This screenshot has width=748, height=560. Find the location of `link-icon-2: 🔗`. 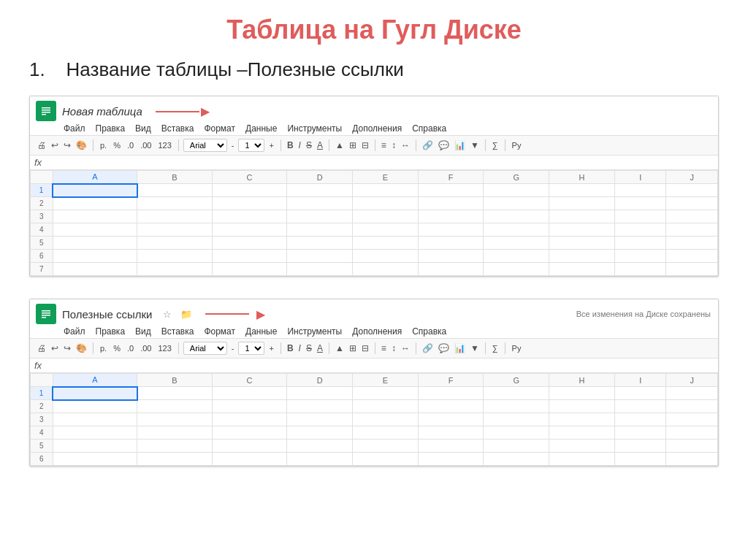

link-icon-2: 🔗 is located at coordinates (428, 348).